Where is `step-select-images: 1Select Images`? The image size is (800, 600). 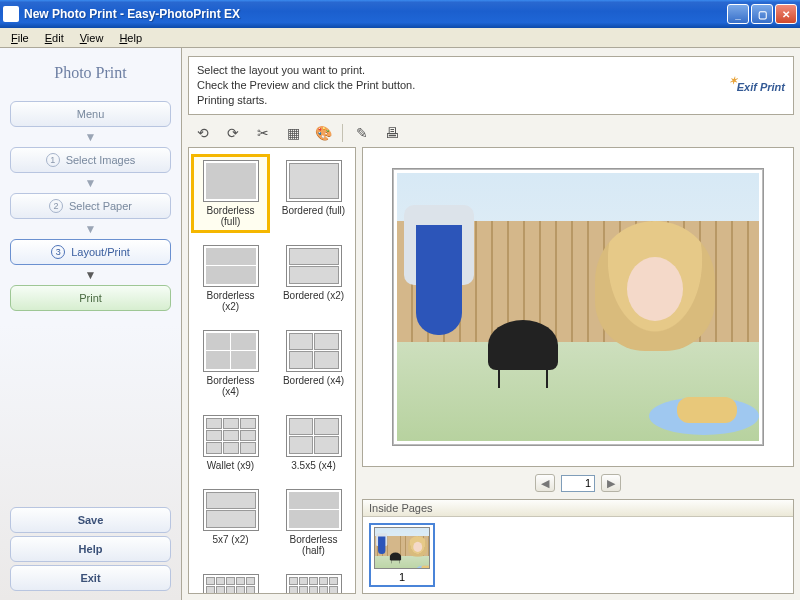 step-select-images: 1Select Images is located at coordinates (90, 160).